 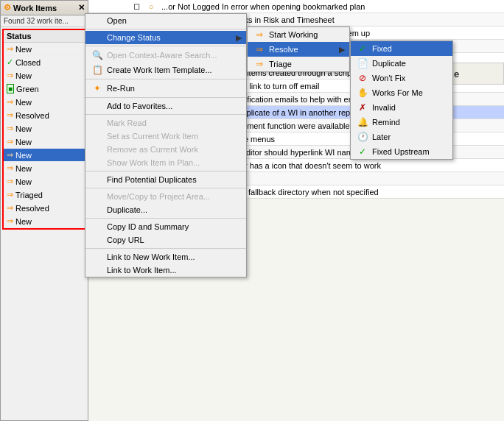 What do you see at coordinates (166, 197) in the screenshot?
I see `menu-item-move-copy: Move/Copy to Project Area...` at bounding box center [166, 197].